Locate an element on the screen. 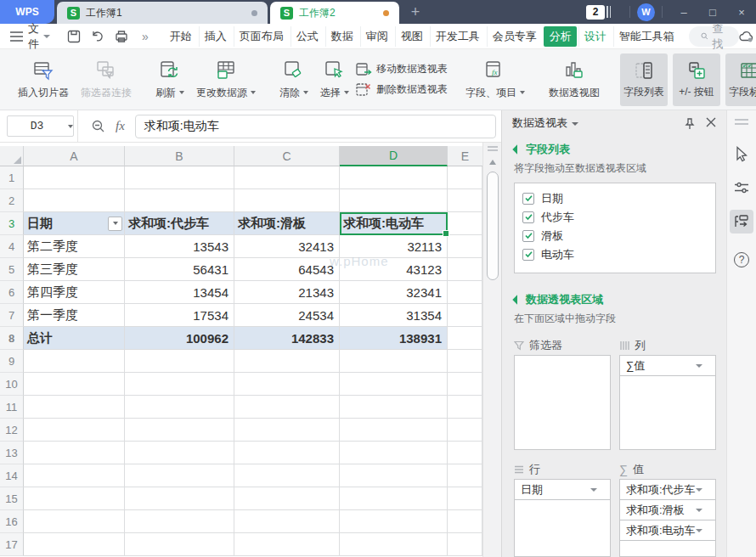 Image resolution: width=756 pixels, height=557 pixels. change-data-source-button: 更改数据源 is located at coordinates (226, 80).